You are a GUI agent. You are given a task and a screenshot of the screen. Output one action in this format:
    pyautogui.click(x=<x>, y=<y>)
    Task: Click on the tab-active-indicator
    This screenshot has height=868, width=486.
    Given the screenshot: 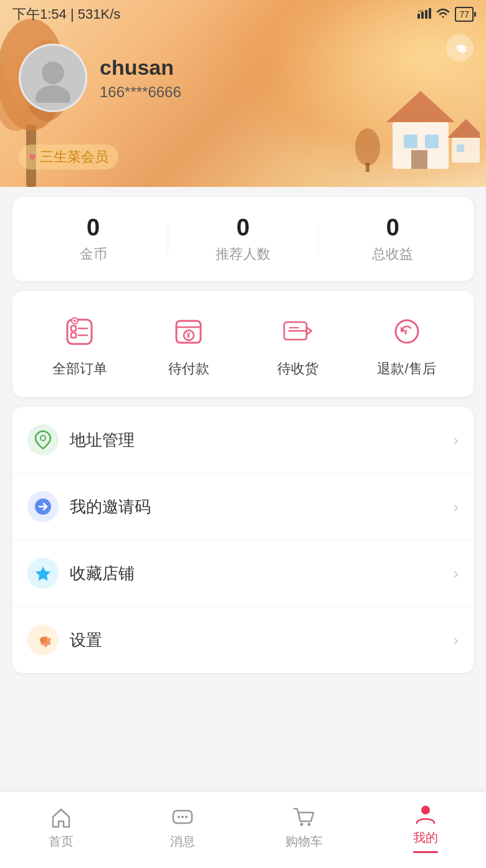 What is the action you would take?
    pyautogui.click(x=426, y=852)
    